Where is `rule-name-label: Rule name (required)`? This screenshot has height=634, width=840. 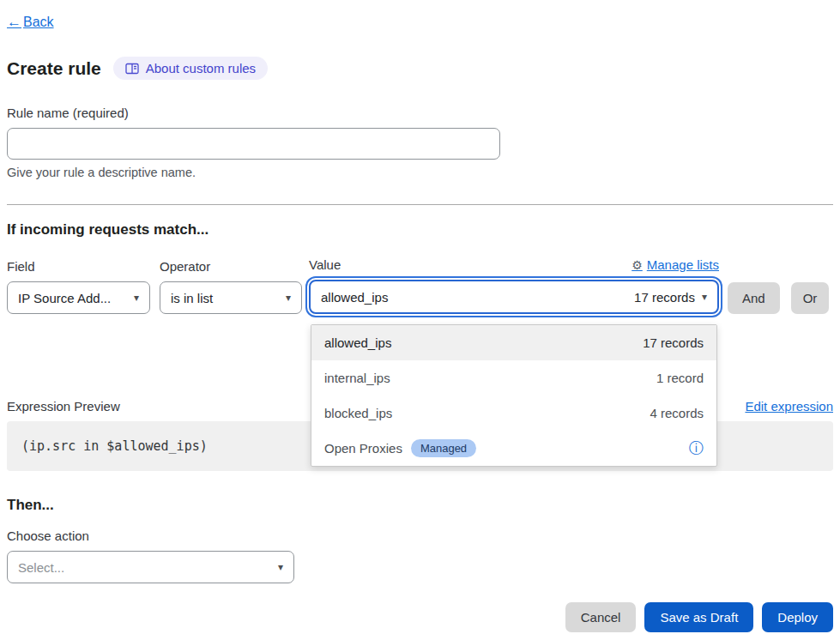
rule-name-label: Rule name (required) is located at coordinates (420, 113).